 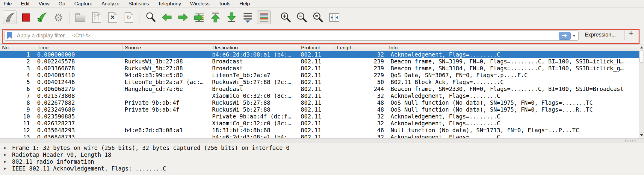 What do you see at coordinates (255, 75) in the screenshot?
I see `cell-destination: LiteonTe_bb:2a:a7` at bounding box center [255, 75].